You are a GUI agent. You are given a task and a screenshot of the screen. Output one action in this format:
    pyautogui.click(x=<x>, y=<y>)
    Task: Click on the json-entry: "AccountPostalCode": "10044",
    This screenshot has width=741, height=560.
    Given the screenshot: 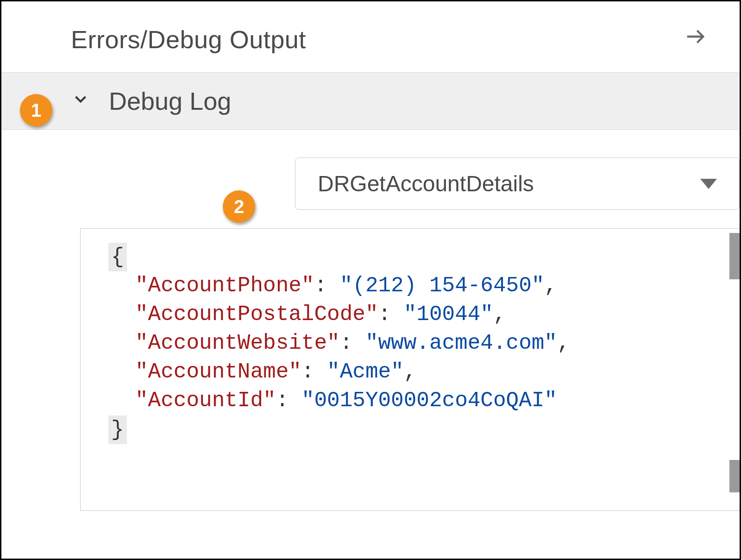 What is the action you would take?
    pyautogui.click(x=412, y=315)
    